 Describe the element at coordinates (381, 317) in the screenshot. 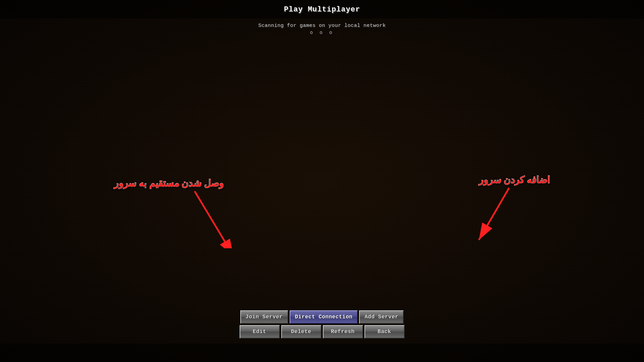

I see `add-server-button: Add Server` at that location.